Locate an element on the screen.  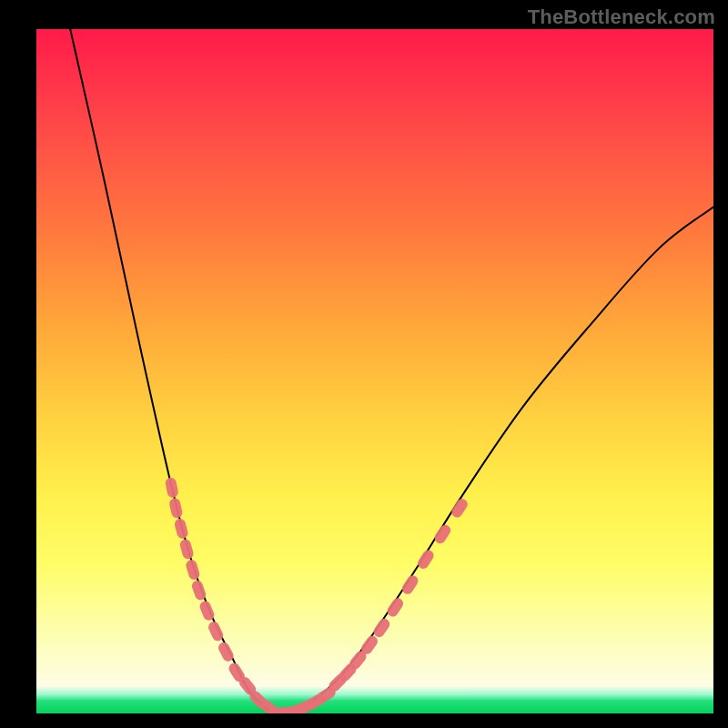
marker-band-left is located at coordinates (223, 595).